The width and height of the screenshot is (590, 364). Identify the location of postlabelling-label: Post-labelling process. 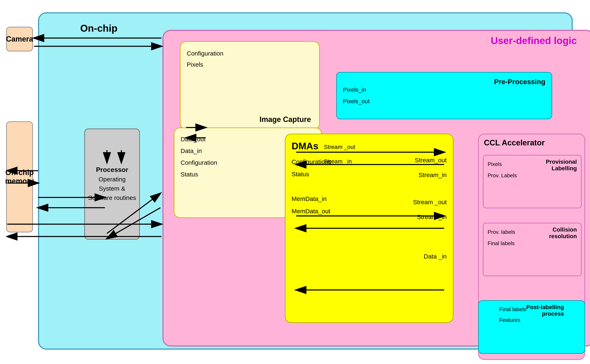
(545, 311).